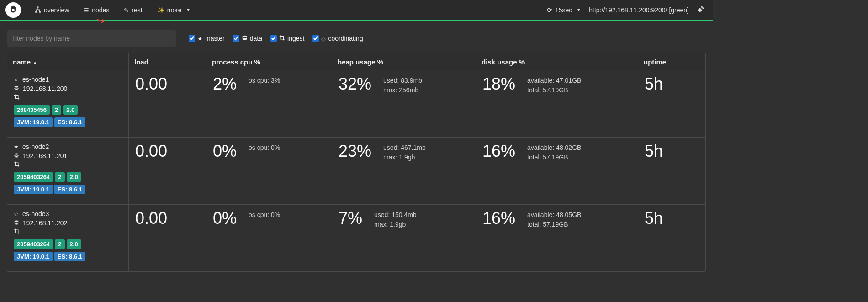 The width and height of the screenshot is (868, 302). What do you see at coordinates (161, 10) in the screenshot?
I see `magic-icon: ✨` at bounding box center [161, 10].